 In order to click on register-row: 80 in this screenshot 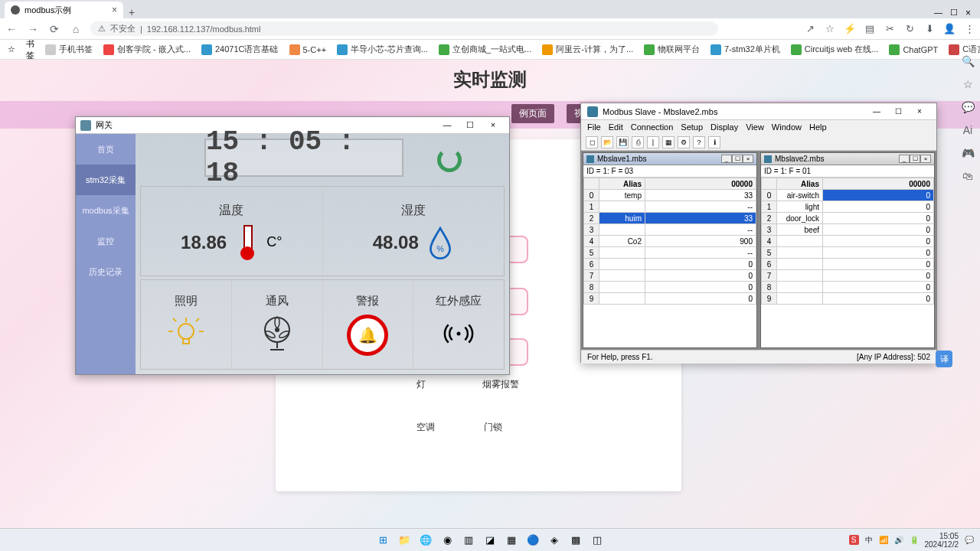, I will do `click(671, 288)`.